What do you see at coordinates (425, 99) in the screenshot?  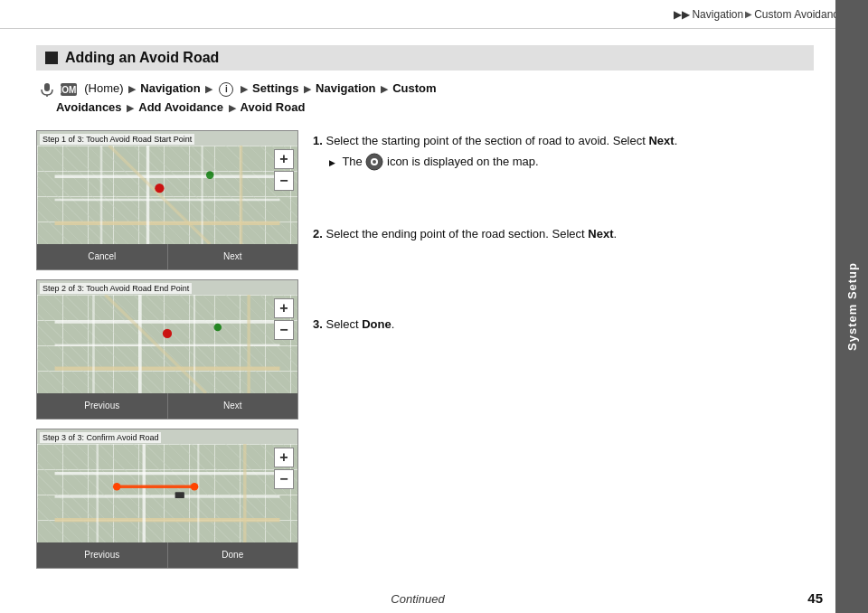 I see `navigation-path: HOME (Home) ▶ Navigation ▶ i ▶ Settings …` at bounding box center [425, 99].